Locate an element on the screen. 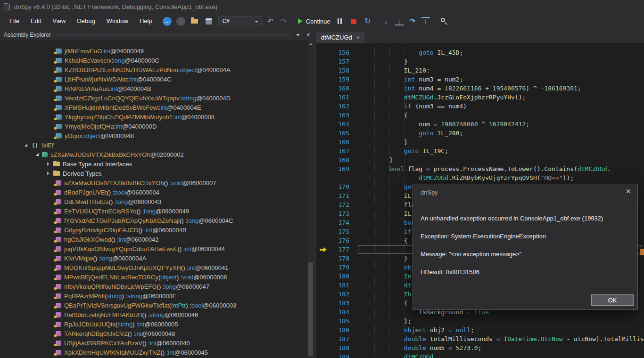 The image size is (644, 358). assembly-explorer-header: Assembly Explorer × is located at coordinates (157, 35).